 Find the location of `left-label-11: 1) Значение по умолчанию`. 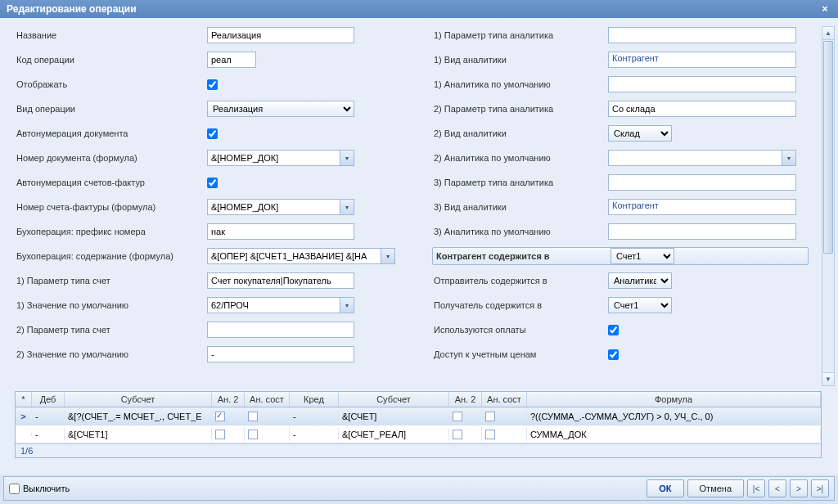

left-label-11: 1) Значение по умолчанию is located at coordinates (111, 305).